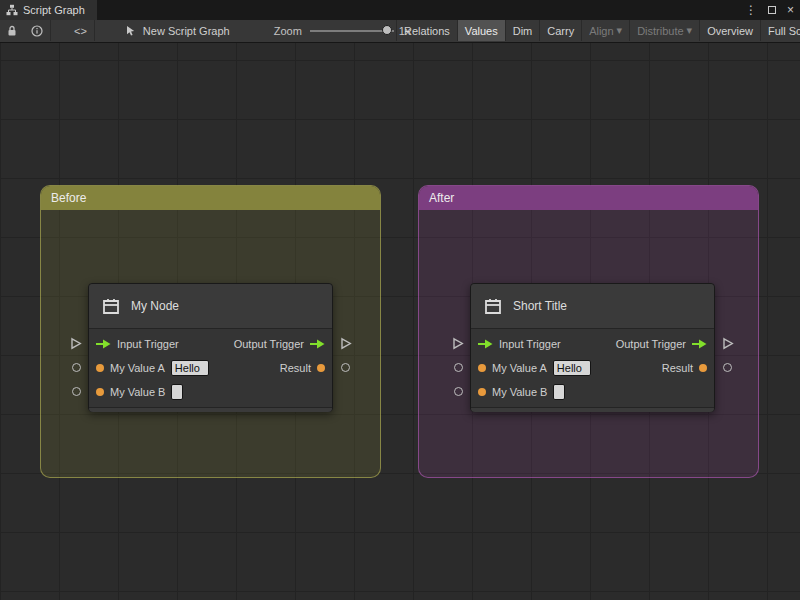  What do you see at coordinates (664, 30) in the screenshot?
I see `distribute-button: Distribute▾` at bounding box center [664, 30].